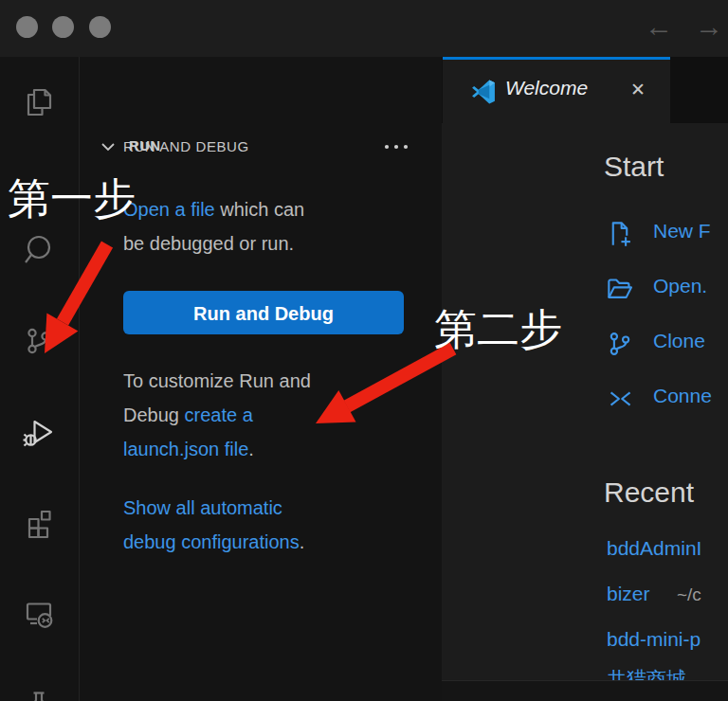 This screenshot has width=728, height=701. What do you see at coordinates (270, 415) in the screenshot?
I see `customize-hint-text: To customize Run andDebug create alaunch…` at bounding box center [270, 415].